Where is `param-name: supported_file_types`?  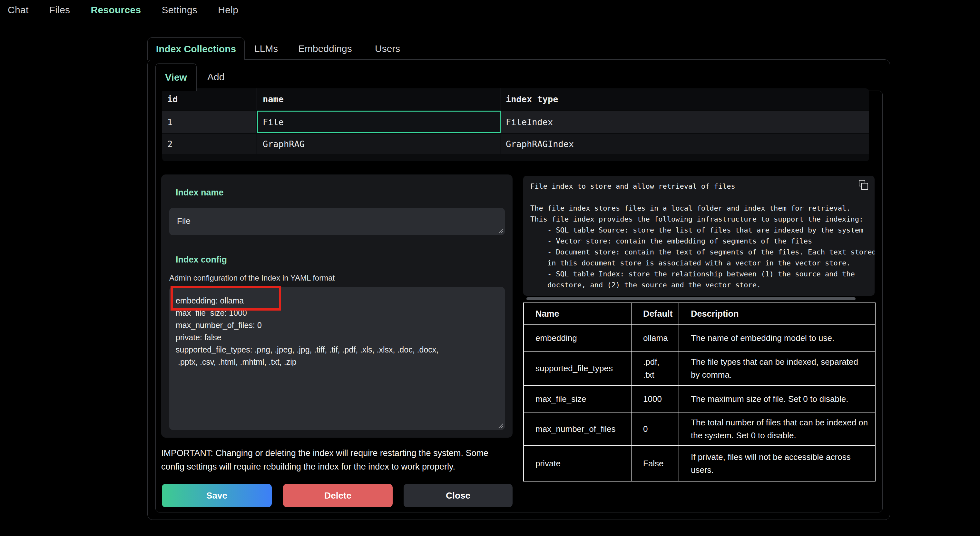 param-name: supported_file_types is located at coordinates (578, 368).